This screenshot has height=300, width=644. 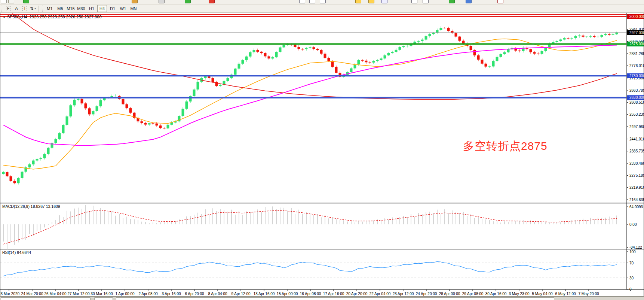 I want to click on fibonacci-tool: F, so click(x=8, y=9).